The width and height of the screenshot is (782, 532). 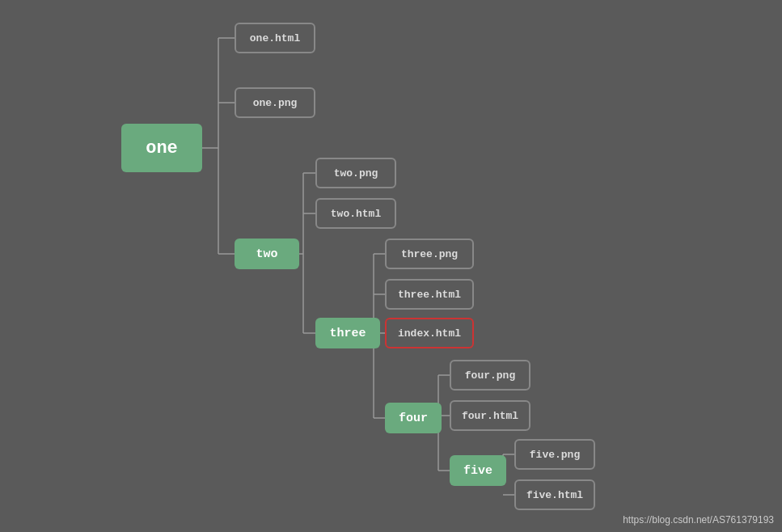 What do you see at coordinates (478, 471) in the screenshot?
I see `node-five-label: five` at bounding box center [478, 471].